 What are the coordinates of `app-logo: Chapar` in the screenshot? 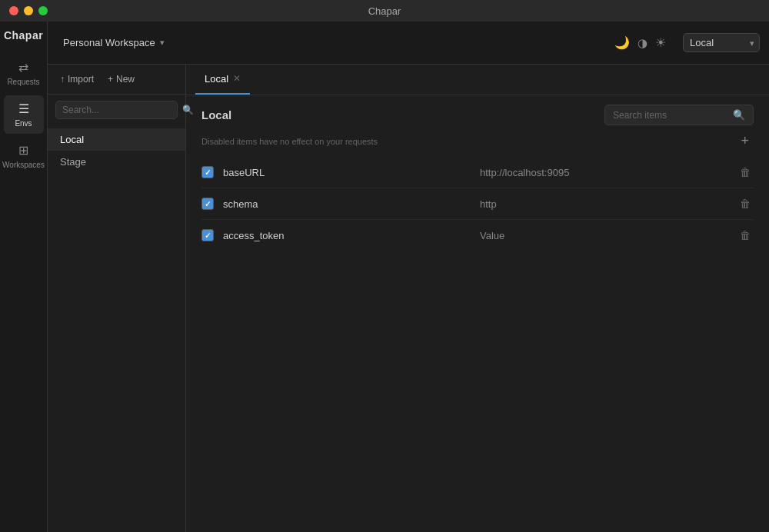 It's located at (23, 35).